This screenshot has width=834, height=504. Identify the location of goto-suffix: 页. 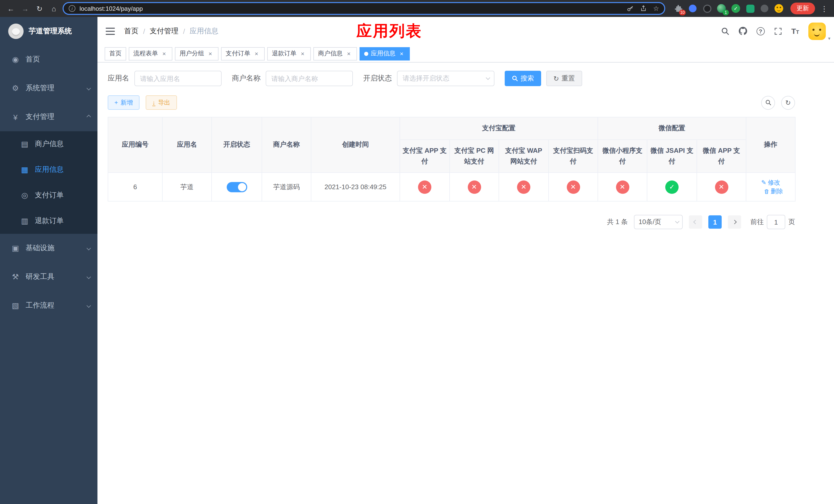
(792, 222).